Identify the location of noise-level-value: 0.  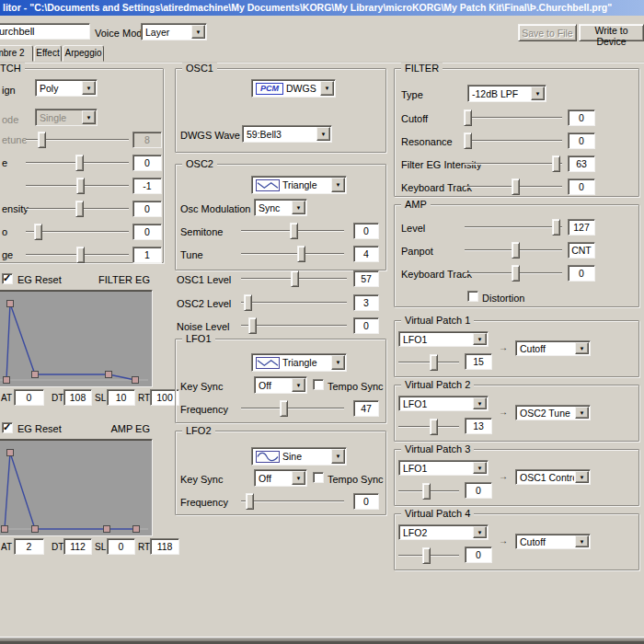
(366, 326).